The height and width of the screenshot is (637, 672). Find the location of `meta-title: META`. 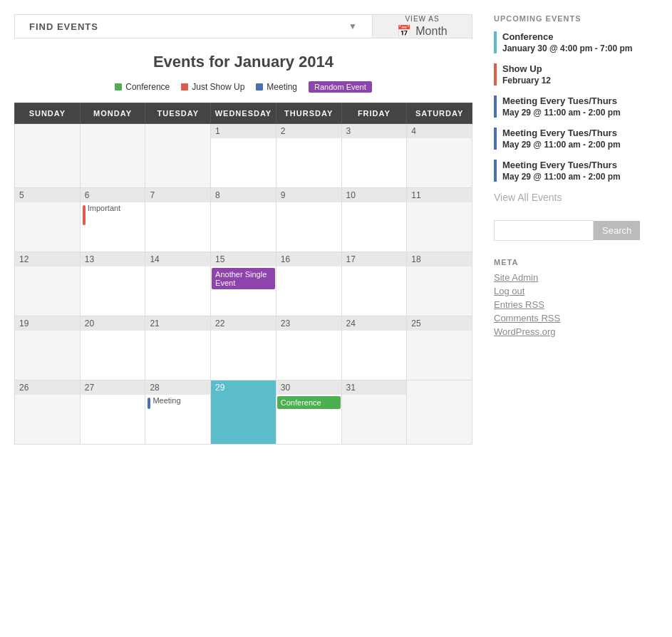

meta-title: META is located at coordinates (576, 262).